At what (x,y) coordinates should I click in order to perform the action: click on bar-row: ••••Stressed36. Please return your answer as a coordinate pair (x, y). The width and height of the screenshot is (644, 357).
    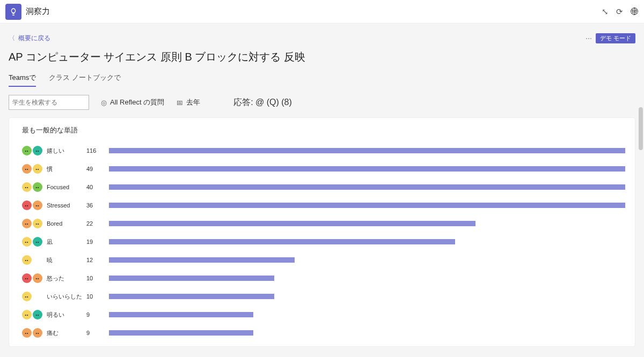
    Looking at the image, I should click on (324, 205).